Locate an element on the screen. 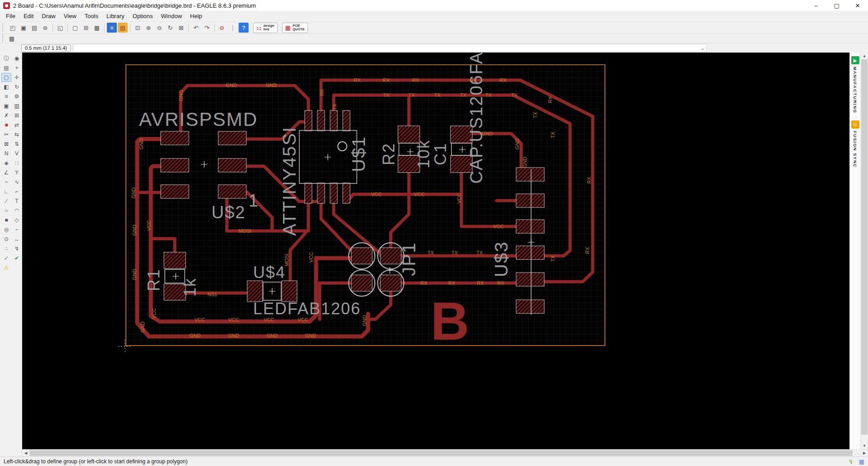  vertical-scrollbar: ▲ ▼ is located at coordinates (864, 251).